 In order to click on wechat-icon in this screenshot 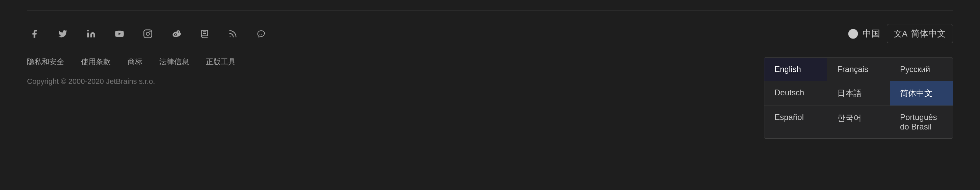, I will do `click(261, 34)`.